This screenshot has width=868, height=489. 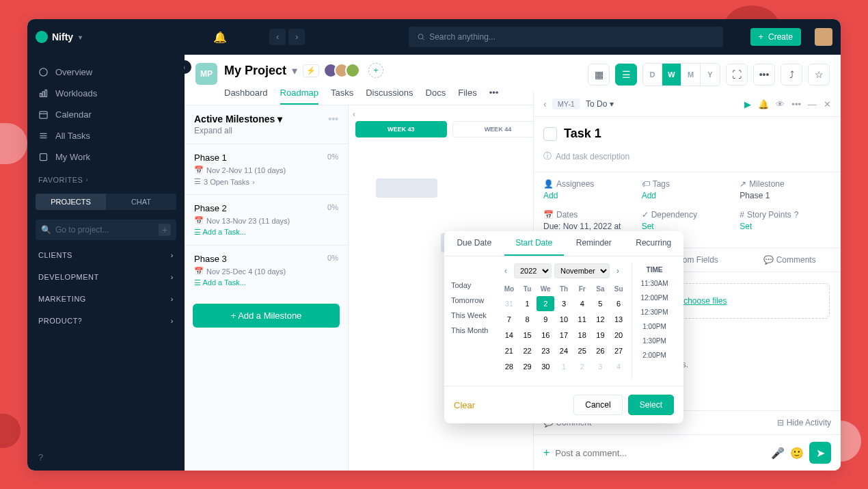 What do you see at coordinates (601, 319) in the screenshot?
I see `calendar-day: 12` at bounding box center [601, 319].